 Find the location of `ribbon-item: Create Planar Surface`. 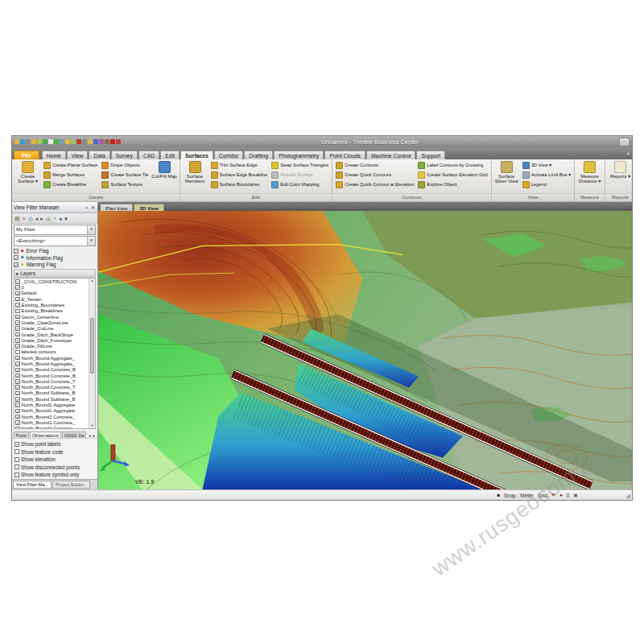

ribbon-item: Create Planar Surface is located at coordinates (71, 165).